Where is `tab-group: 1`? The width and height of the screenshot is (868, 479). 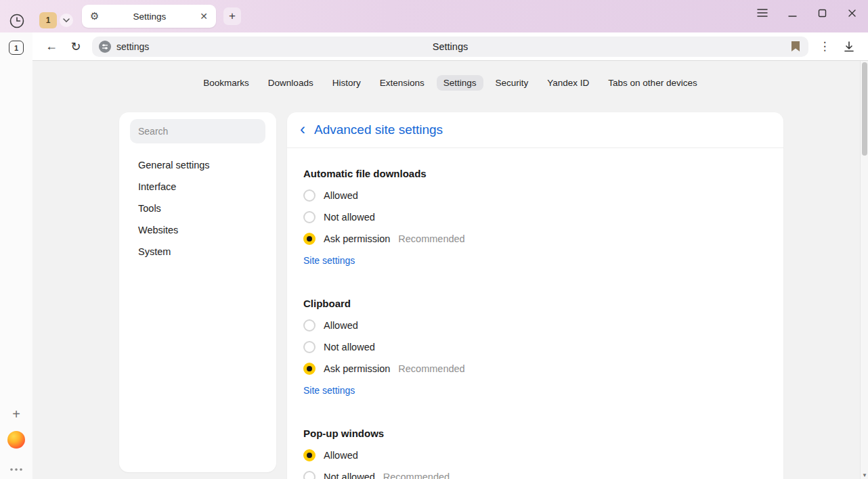 tab-group: 1 is located at coordinates (56, 20).